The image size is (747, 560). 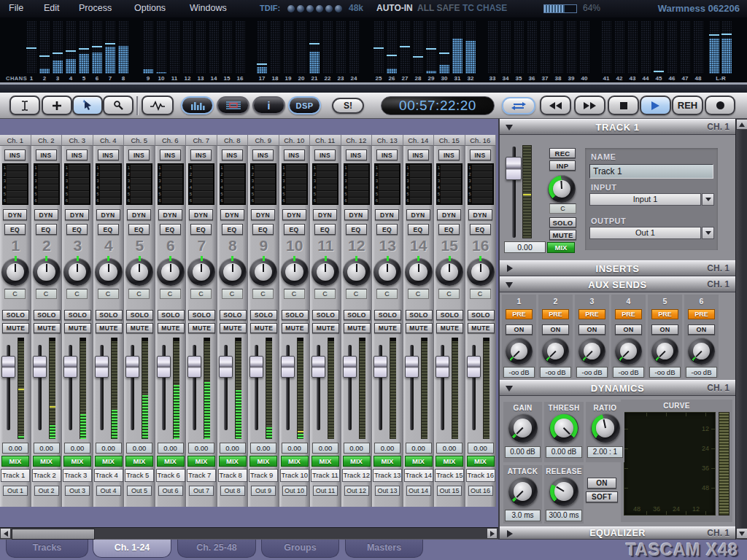 What do you see at coordinates (15, 491) in the screenshot?
I see `output-button: Out 1` at bounding box center [15, 491].